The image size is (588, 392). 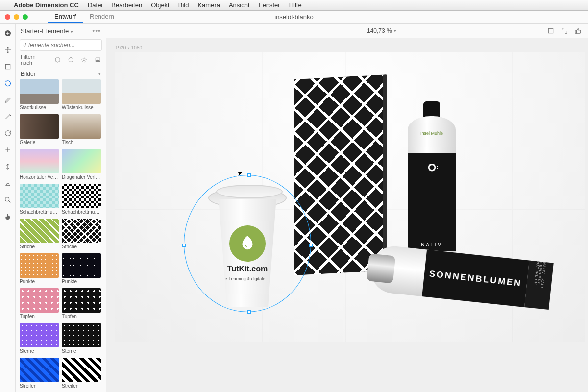 I want to click on window-controls, so click(x=14, y=17).